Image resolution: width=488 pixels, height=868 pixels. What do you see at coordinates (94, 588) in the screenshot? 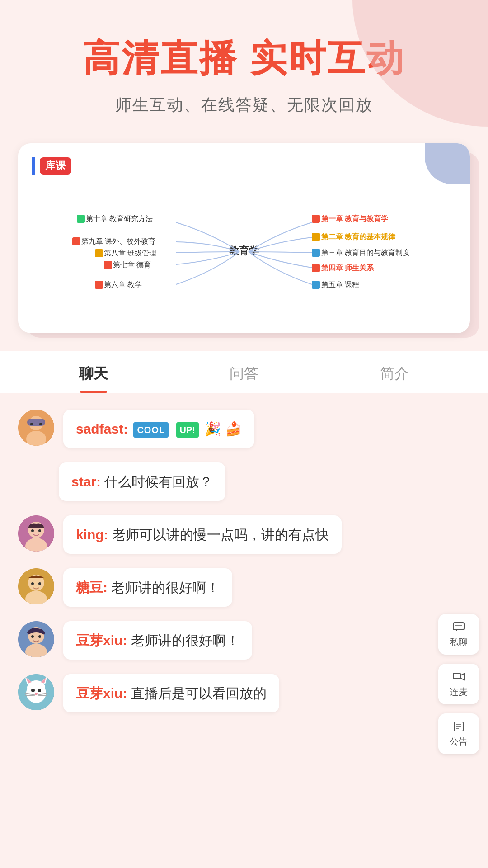
I see `username: 糖豆:` at bounding box center [94, 588].